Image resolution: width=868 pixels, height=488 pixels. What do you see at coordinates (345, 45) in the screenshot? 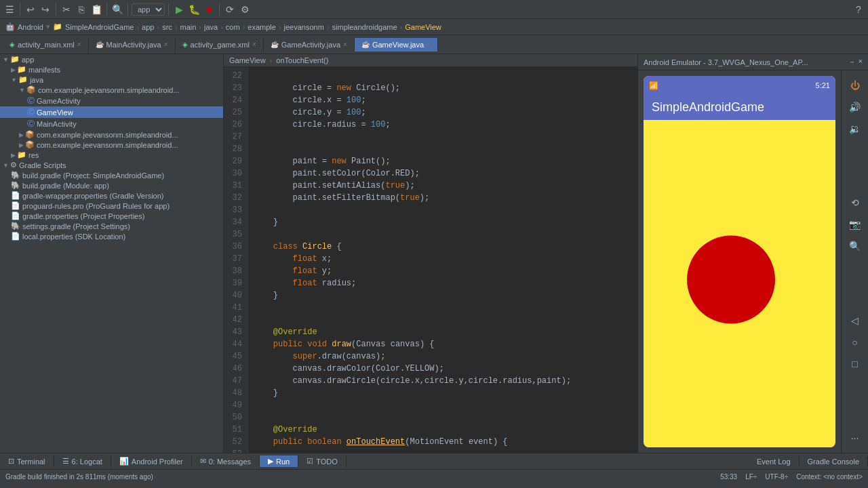
I see `close-icon-3: ×` at bounding box center [345, 45].